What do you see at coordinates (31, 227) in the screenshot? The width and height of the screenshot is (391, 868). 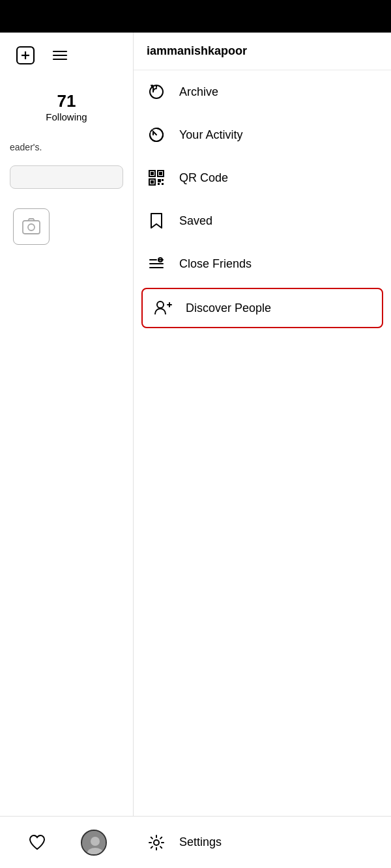 I see `photo-placeholder-icon` at bounding box center [31, 227].